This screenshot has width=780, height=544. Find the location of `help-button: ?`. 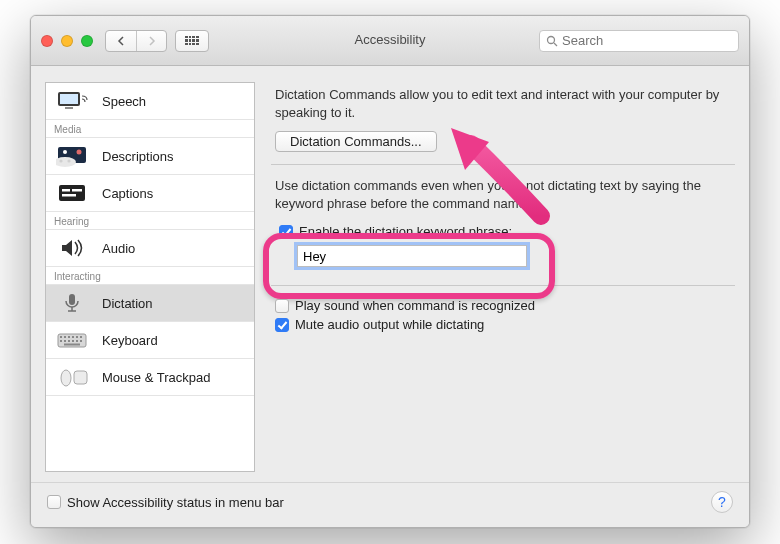

help-button: ? is located at coordinates (722, 502).